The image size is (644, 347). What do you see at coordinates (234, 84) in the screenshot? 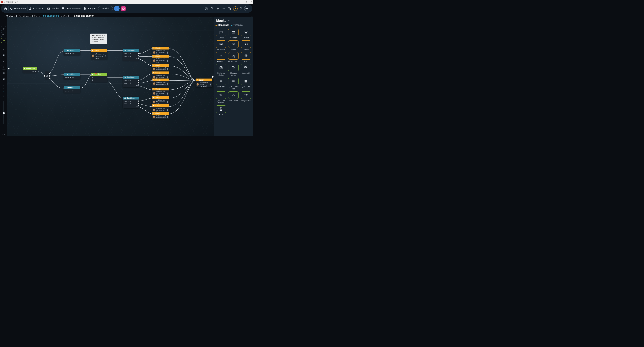
I see `block-quizmedia: Quiz - Media list` at bounding box center [234, 84].